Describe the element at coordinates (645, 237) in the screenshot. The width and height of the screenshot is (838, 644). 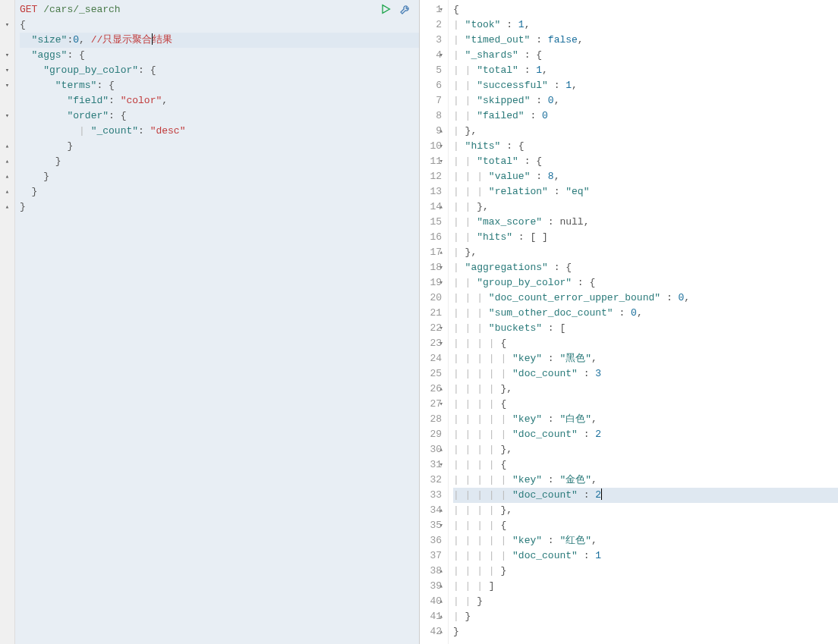
I see `code-line: | | "hits" : [ ]` at that location.